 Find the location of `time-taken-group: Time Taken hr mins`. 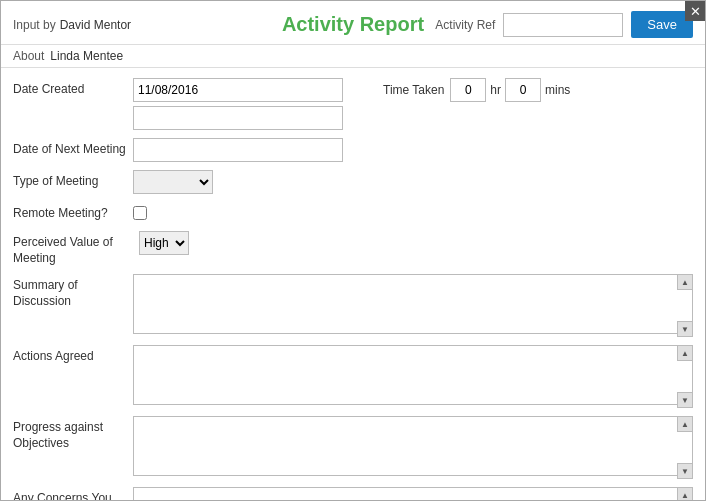

time-taken-group: Time Taken hr mins is located at coordinates (476, 90).